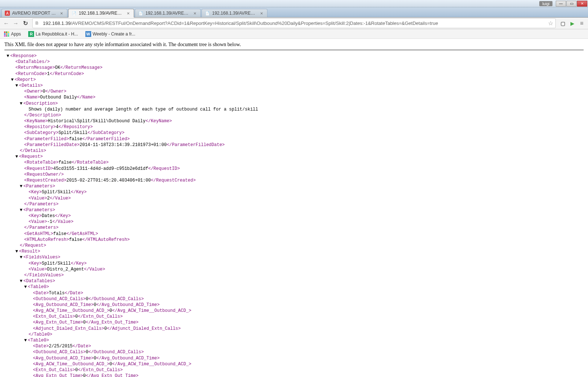 The width and height of the screenshot is (588, 377). What do you see at coordinates (294, 281) in the screenshot?
I see `xml-line: ▼<DataTables>` at bounding box center [294, 281].